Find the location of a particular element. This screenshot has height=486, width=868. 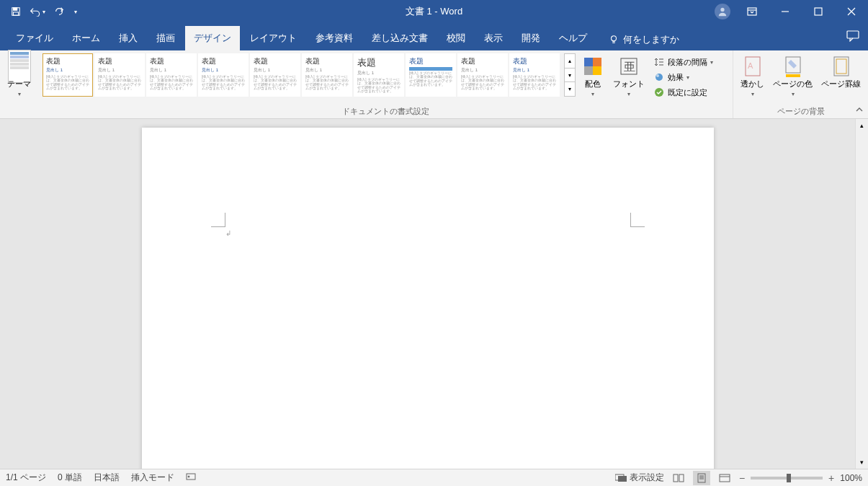

title-bar-right is located at coordinates (789, 12).